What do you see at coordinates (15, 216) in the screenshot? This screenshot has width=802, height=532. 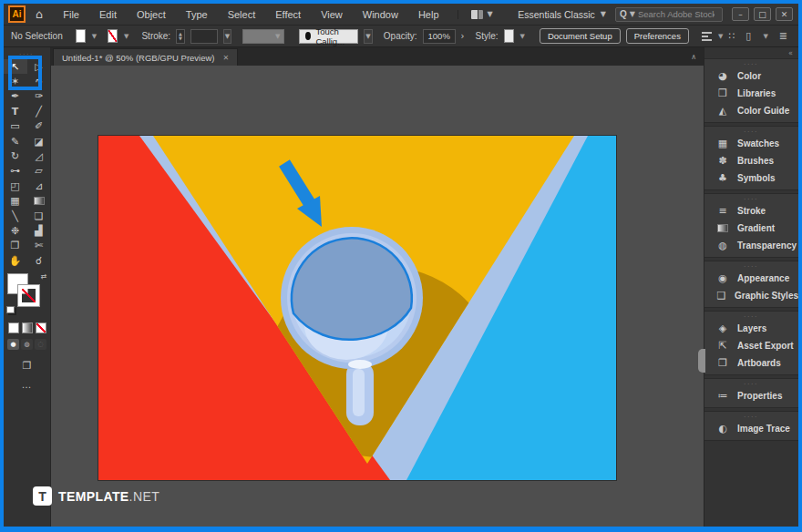 I see `eyedropper-tool: ╲` at bounding box center [15, 216].